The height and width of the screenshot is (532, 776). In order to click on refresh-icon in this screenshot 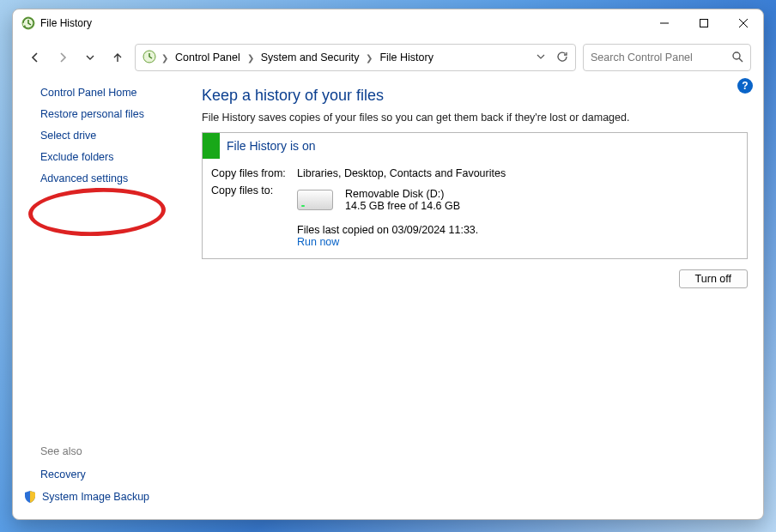, I will do `click(562, 58)`.